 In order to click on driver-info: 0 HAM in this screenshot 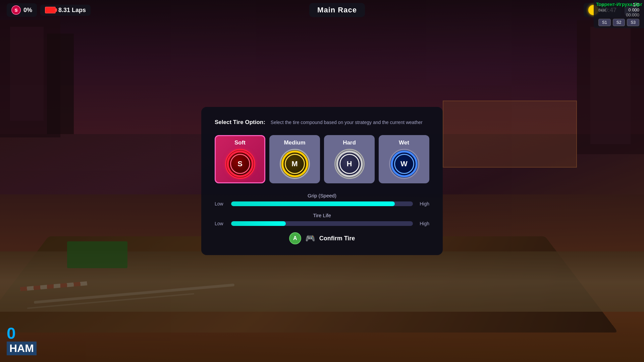, I will do `click(21, 341)`.